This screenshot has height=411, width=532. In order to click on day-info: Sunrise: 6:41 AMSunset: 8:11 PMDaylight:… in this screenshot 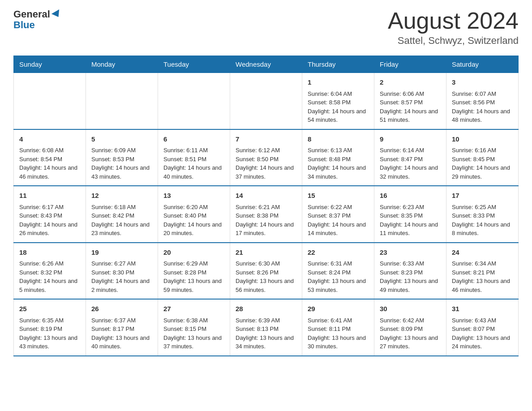, I will do `click(338, 334)`.